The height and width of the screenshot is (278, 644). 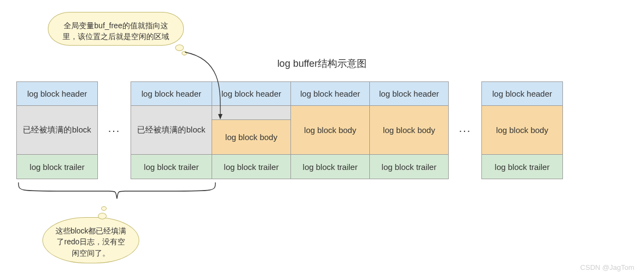 I want to click on log-block-body-used-portion, so click(x=251, y=113).